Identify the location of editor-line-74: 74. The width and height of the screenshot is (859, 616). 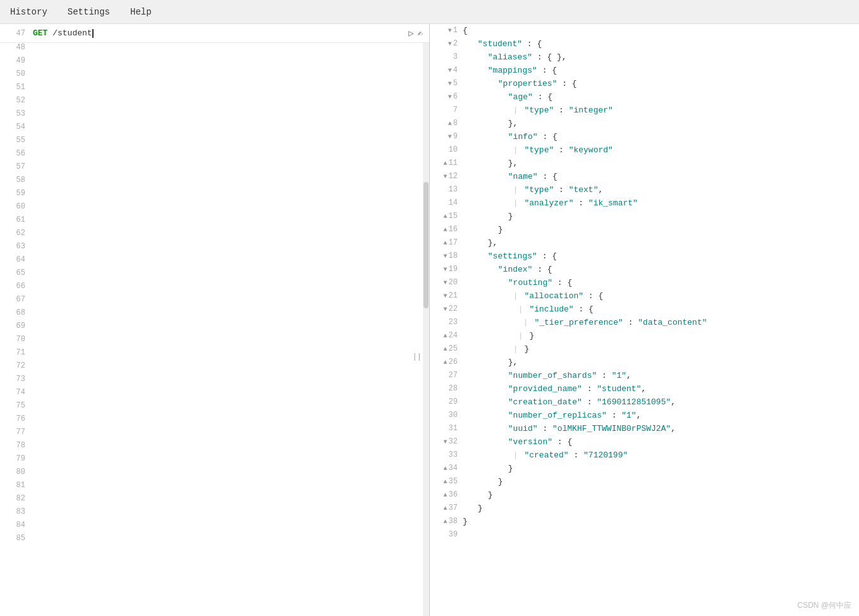
(215, 394).